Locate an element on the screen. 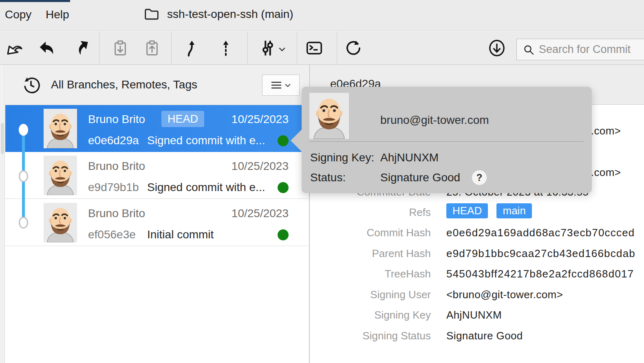 The width and height of the screenshot is (644, 363). view-options-button is located at coordinates (281, 85).